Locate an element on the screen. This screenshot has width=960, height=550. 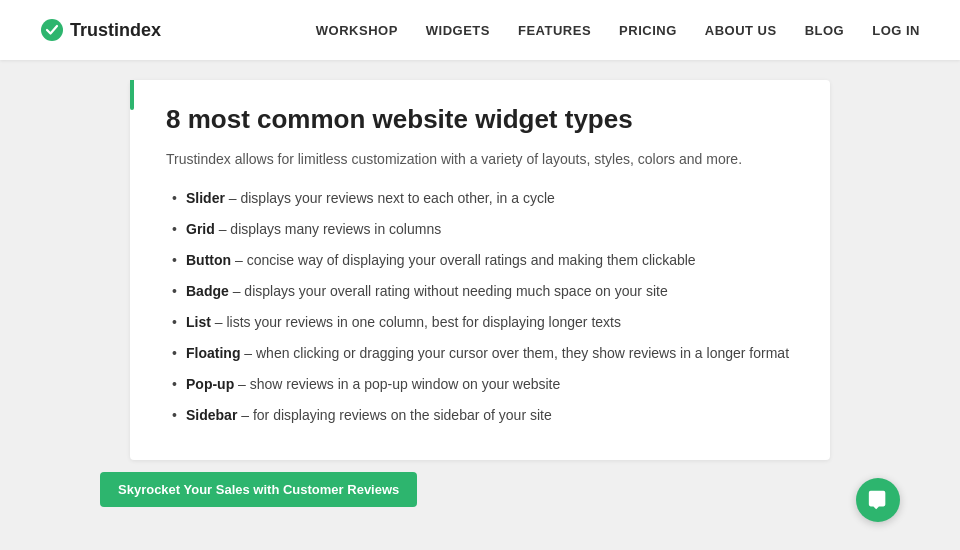
widget-name-button: Button is located at coordinates (208, 260).